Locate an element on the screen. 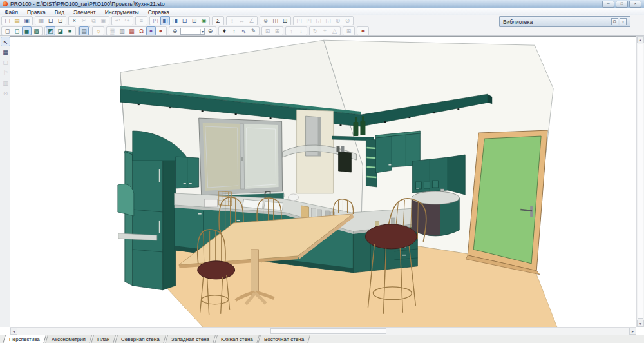 The image size is (644, 343). vertical-scrollbar: ▲ ▼ is located at coordinates (640, 182).